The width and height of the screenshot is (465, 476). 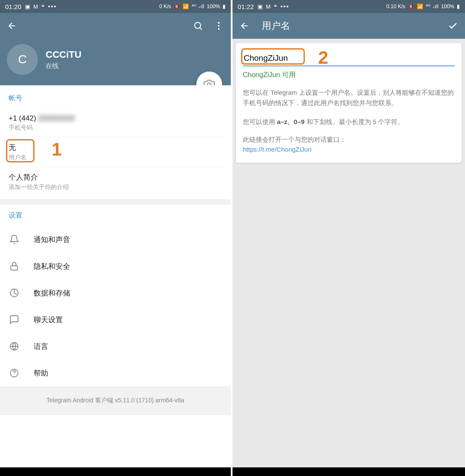 I want to click on settings-label: 聊天设置, so click(x=48, y=320).